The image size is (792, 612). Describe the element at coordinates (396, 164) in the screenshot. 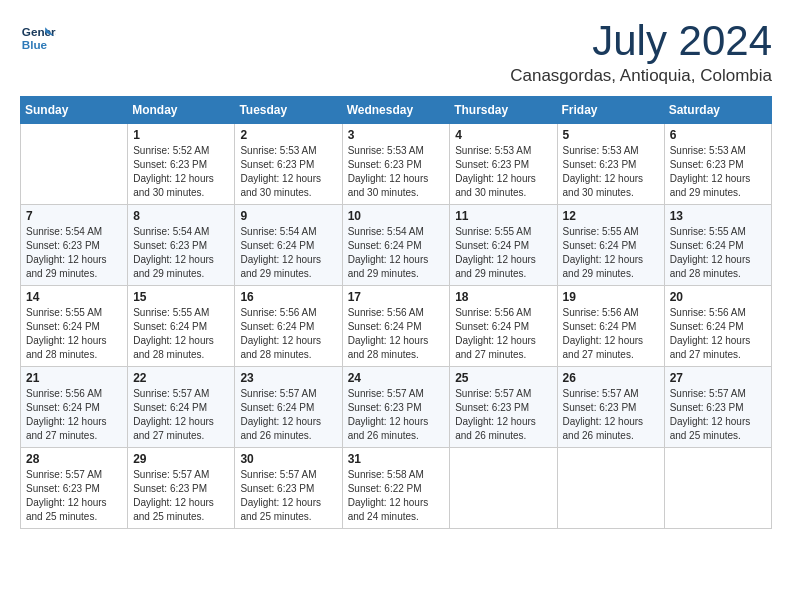

I see `calendar-week-row: 1Sunrise: 5:52 AMSunset: 6:23 PMDaylight…` at that location.